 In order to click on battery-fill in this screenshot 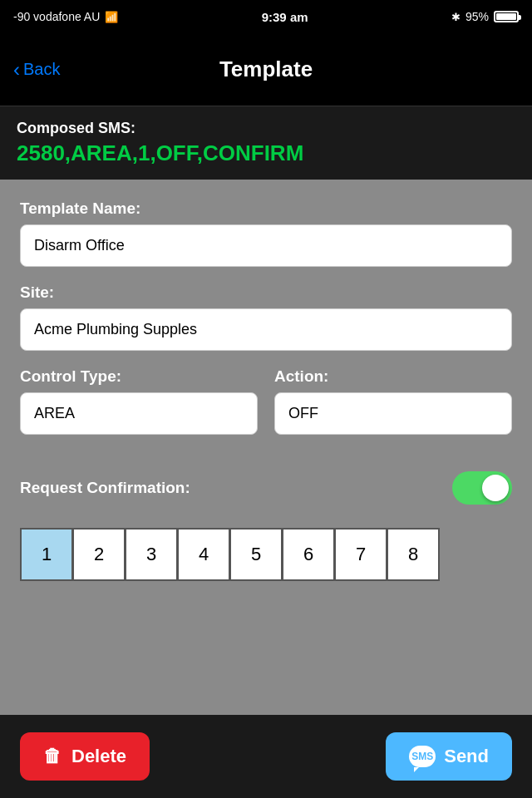, I will do `click(506, 17)`.